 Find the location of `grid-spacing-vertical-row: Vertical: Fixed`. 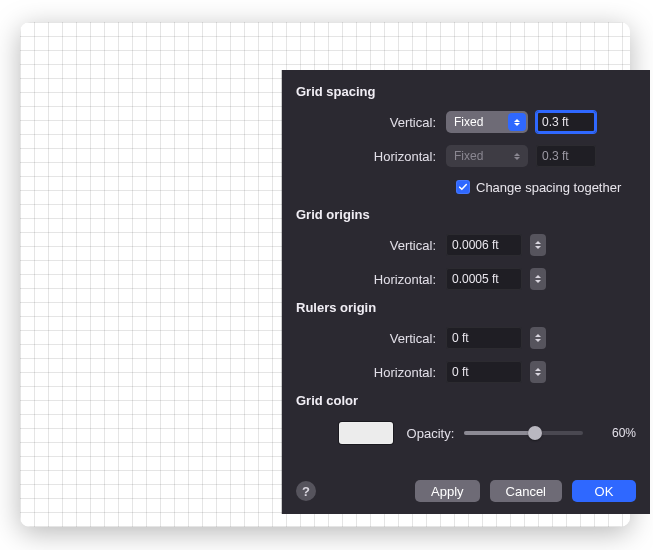

grid-spacing-vertical-row: Vertical: Fixed is located at coordinates (466, 122).